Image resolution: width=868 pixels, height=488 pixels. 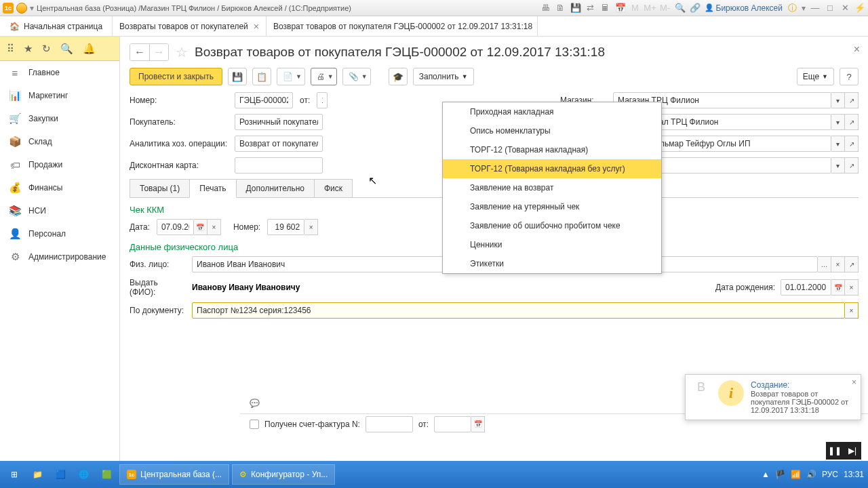 What do you see at coordinates (389, 424) in the screenshot?
I see `invoice-number-input` at bounding box center [389, 424].